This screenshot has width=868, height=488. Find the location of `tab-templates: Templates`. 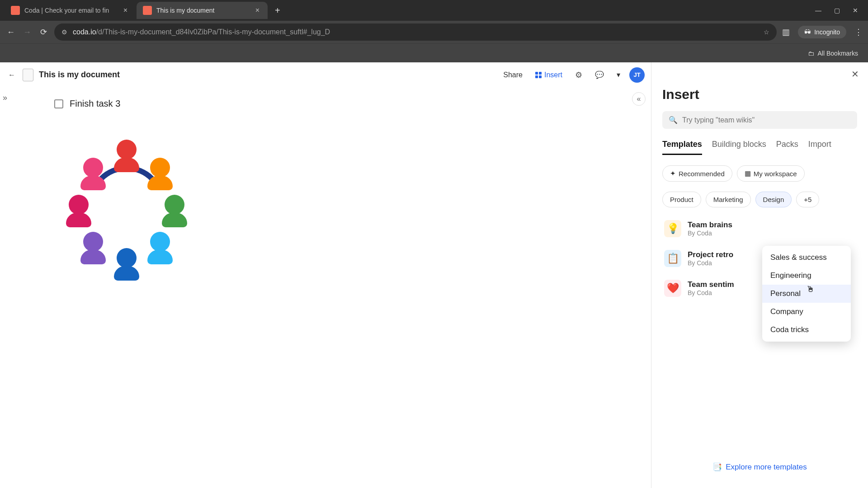

tab-templates: Templates is located at coordinates (682, 147).